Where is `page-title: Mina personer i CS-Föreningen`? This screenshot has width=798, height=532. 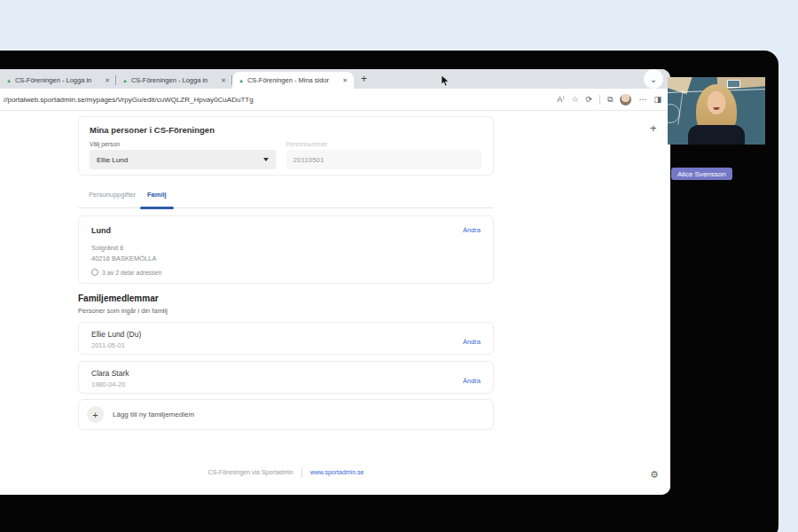 page-title: Mina personer i CS-Föreningen is located at coordinates (286, 129).